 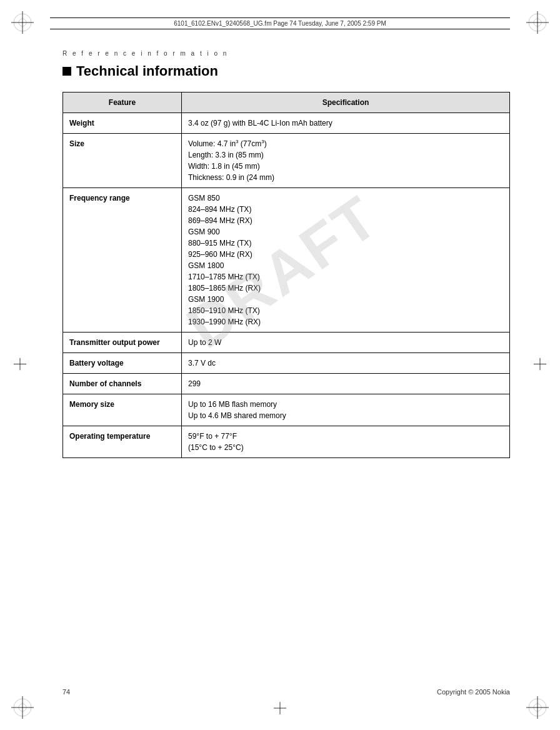 I want to click on table-cell-feature: Transmitter output power, so click(x=122, y=342).